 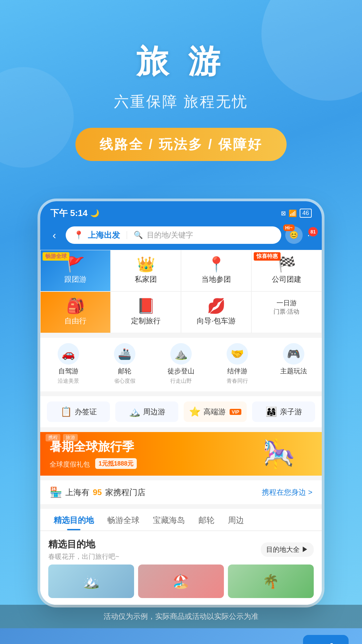 I want to click on search-icon: 🔍, so click(x=138, y=235).